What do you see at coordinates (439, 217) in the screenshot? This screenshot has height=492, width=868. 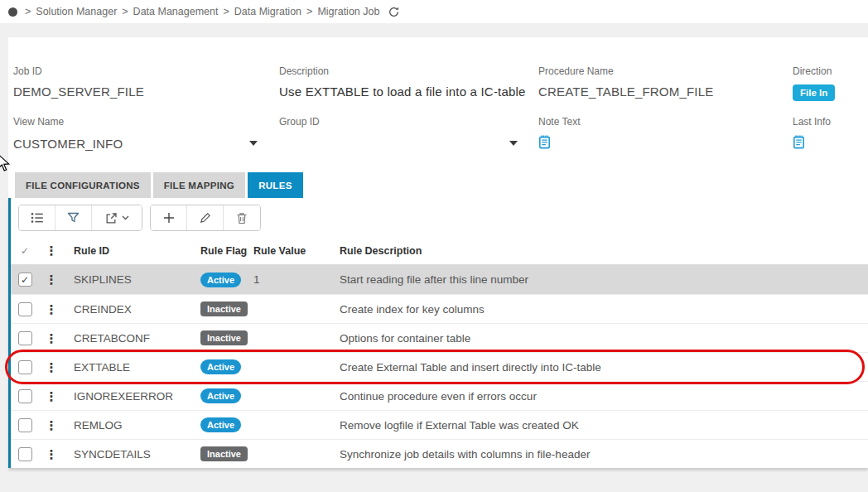 I see `rules-toolbar` at bounding box center [439, 217].